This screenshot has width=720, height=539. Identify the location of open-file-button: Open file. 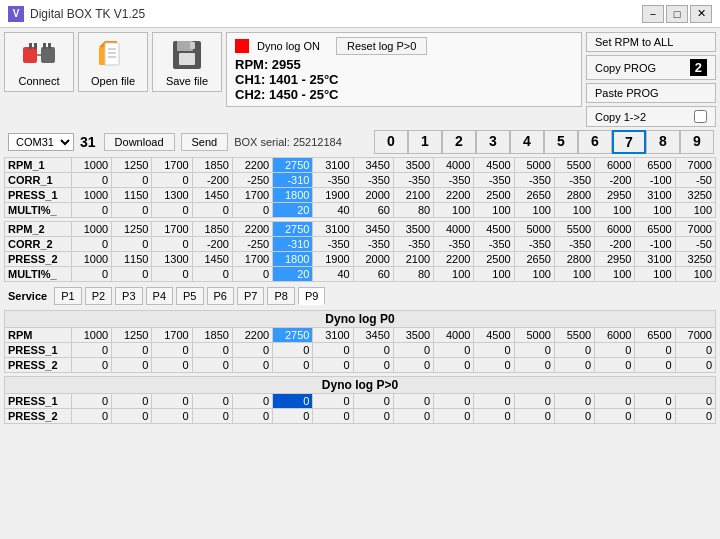
(113, 62).